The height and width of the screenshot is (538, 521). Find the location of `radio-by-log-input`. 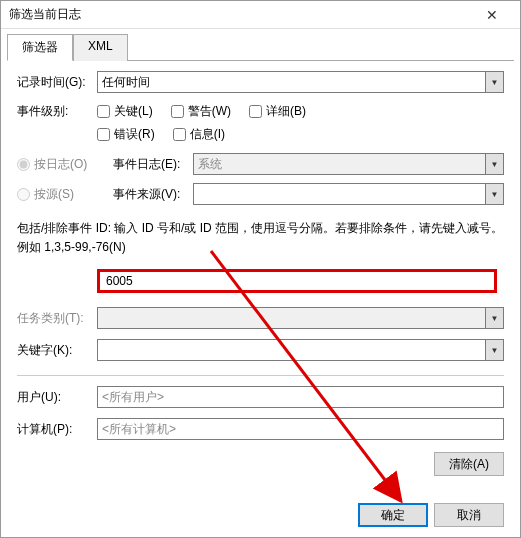

radio-by-log-input is located at coordinates (24, 164).